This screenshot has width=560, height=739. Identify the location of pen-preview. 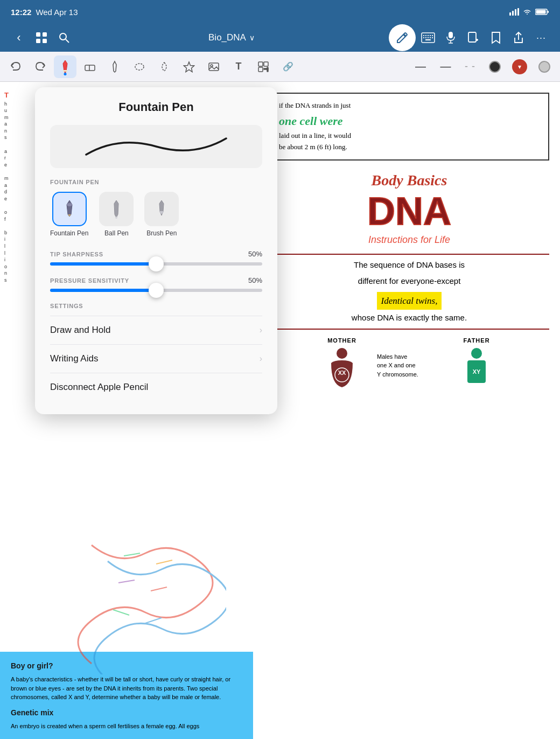
(156, 147).